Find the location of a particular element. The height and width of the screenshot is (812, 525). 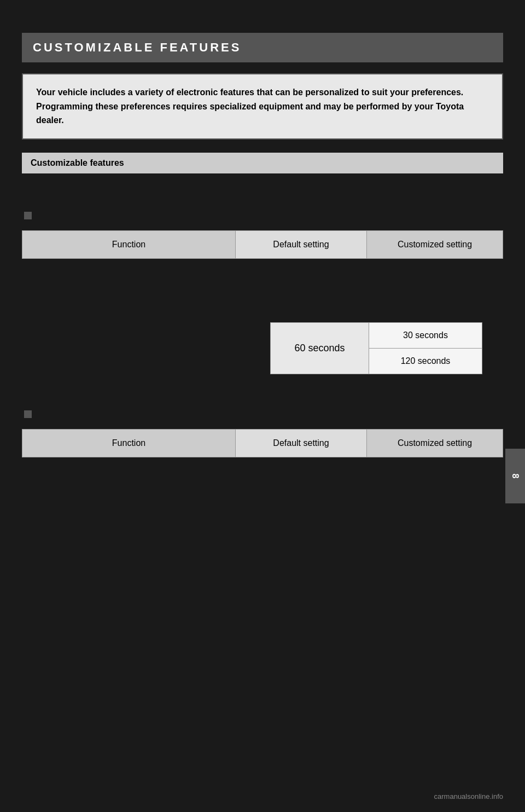

table-1-wrapper: Function Default setting Customized sett… is located at coordinates (262, 245).